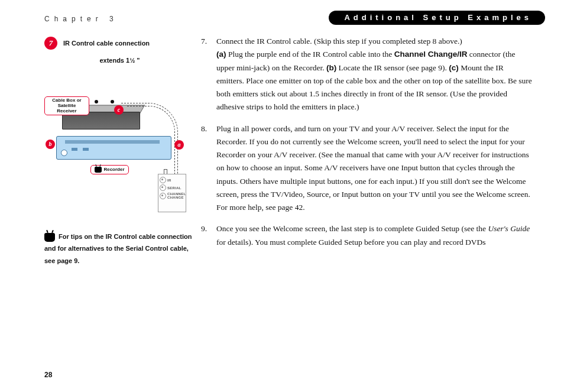  I want to click on callout-cable-box: Cable Box or Satellite Receiver, so click(67, 106).